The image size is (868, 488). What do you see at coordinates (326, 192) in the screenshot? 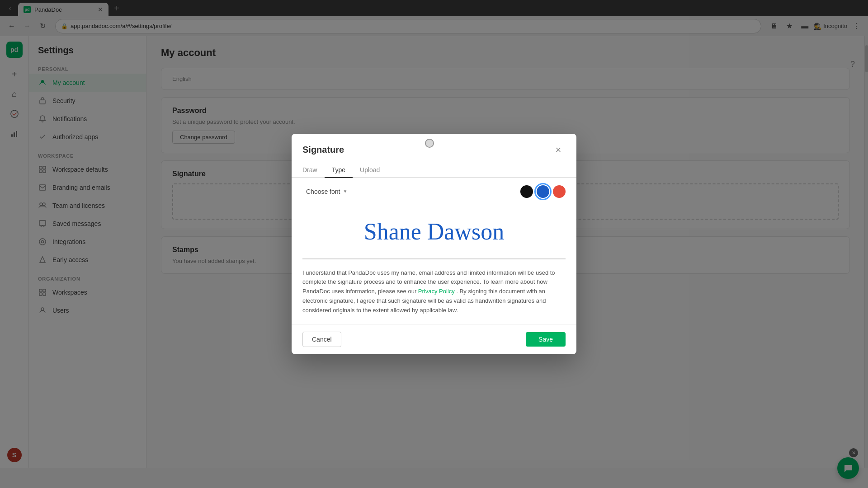
I see `font-select-button: Choose font ▼` at bounding box center [326, 192].